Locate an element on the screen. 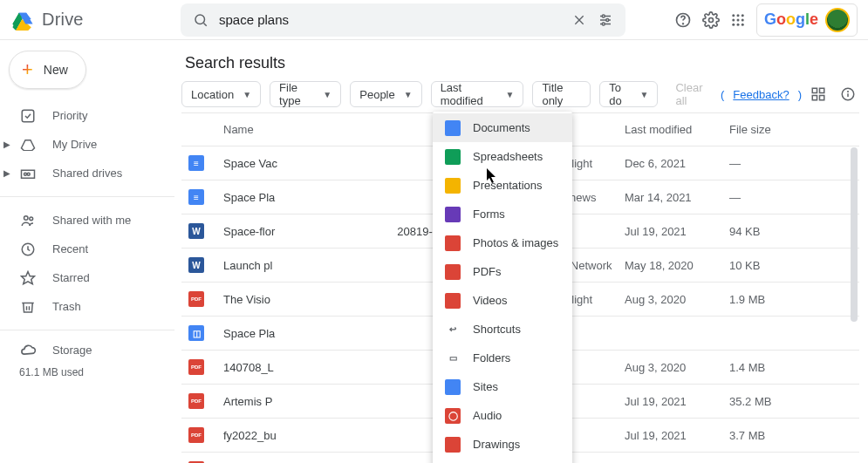  avatar is located at coordinates (837, 20).